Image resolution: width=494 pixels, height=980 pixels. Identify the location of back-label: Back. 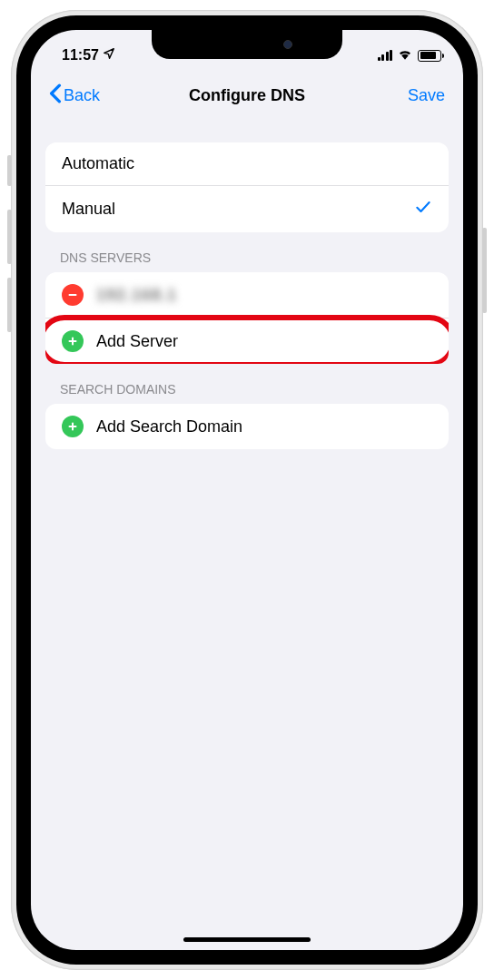
(82, 96).